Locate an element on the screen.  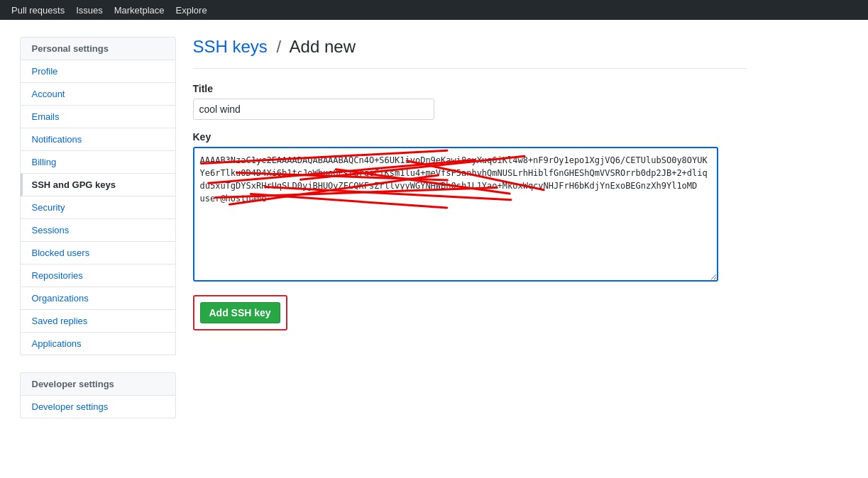
sidebar-item-account: Account is located at coordinates (98, 94).